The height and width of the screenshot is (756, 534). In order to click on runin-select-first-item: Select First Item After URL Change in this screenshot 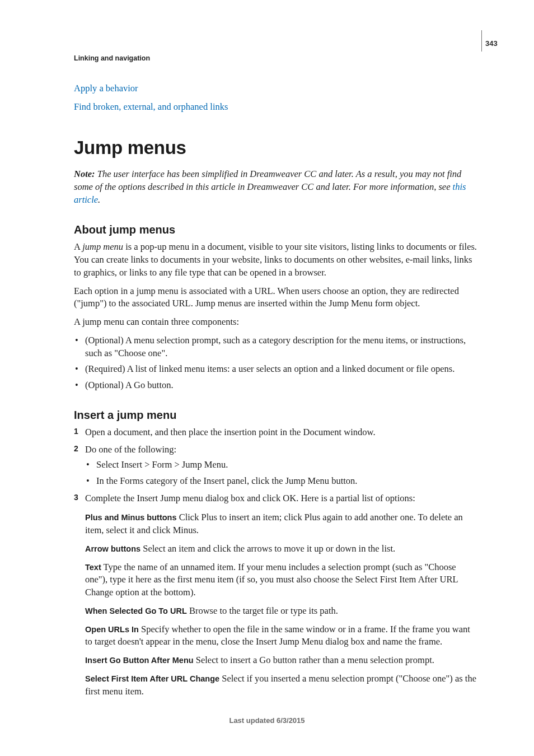, I will do `click(152, 679)`.